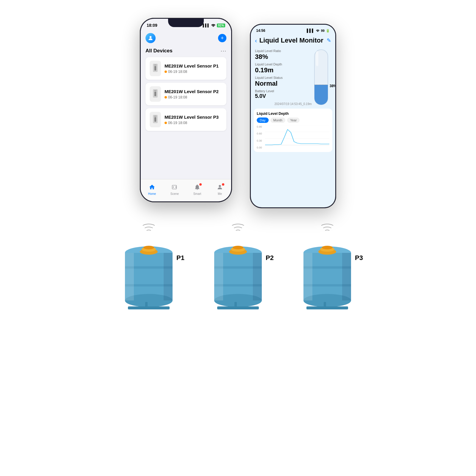 The width and height of the screenshot is (476, 476). Describe the element at coordinates (280, 57) in the screenshot. I see `ratio-value: 38%` at that location.